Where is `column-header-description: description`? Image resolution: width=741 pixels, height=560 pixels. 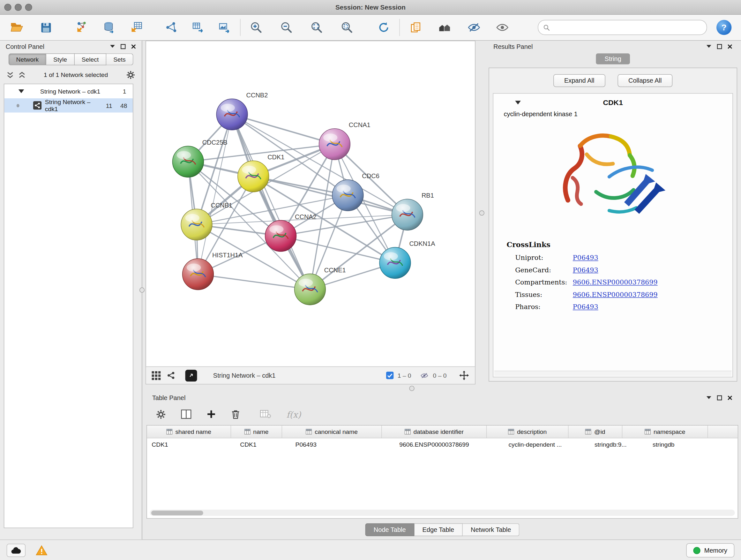 column-header-description: description is located at coordinates (528, 432).